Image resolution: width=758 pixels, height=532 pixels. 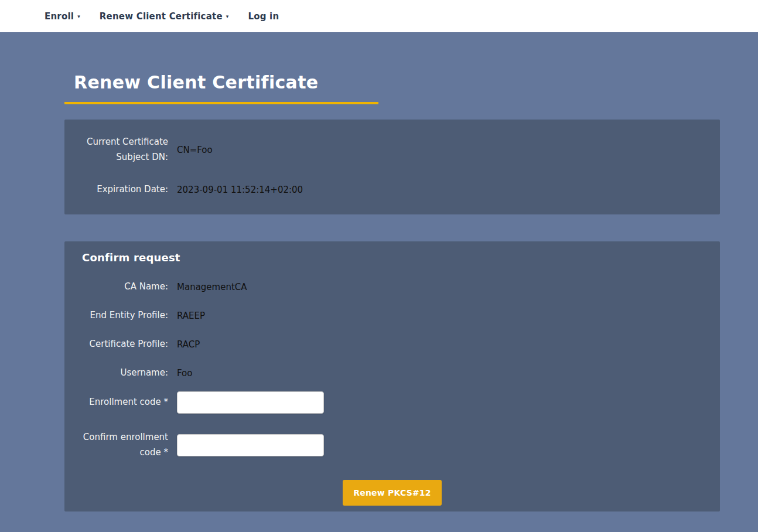 What do you see at coordinates (125, 150) in the screenshot?
I see `subject-dn-label: Current Certificate Subject DN:` at bounding box center [125, 150].